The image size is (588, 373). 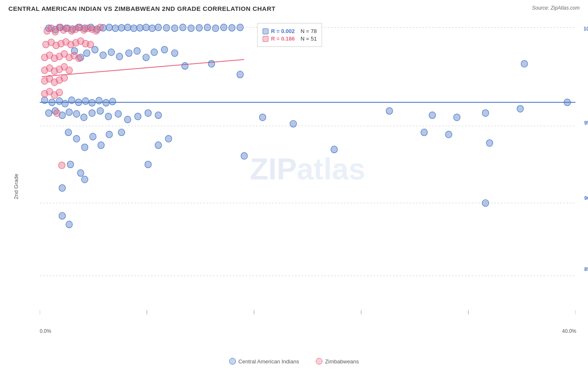 What do you see at coordinates (569, 331) in the screenshot?
I see `x-tick-40: 40.0%` at bounding box center [569, 331].